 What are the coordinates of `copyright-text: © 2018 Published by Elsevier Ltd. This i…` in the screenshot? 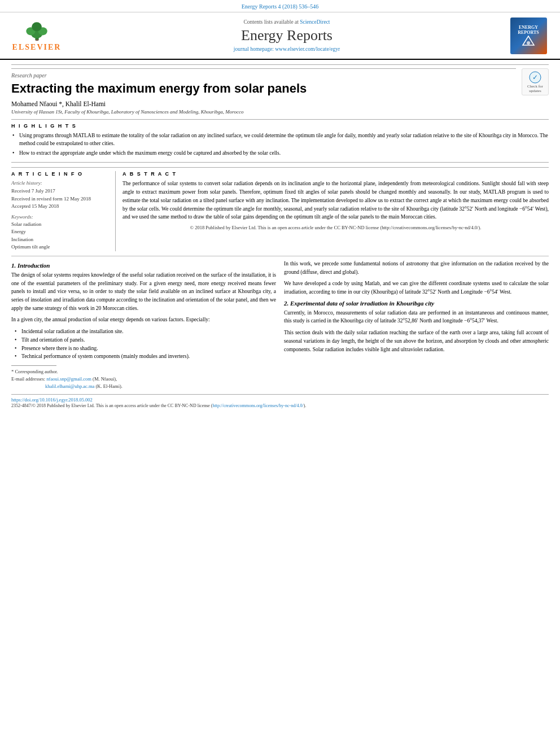 It's located at (335, 228).